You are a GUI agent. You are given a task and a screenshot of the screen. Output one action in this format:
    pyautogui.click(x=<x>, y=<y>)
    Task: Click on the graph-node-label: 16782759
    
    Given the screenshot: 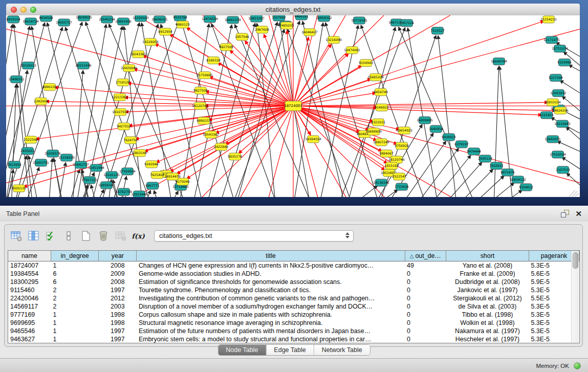 What is the action you would take?
    pyautogui.click(x=124, y=191)
    